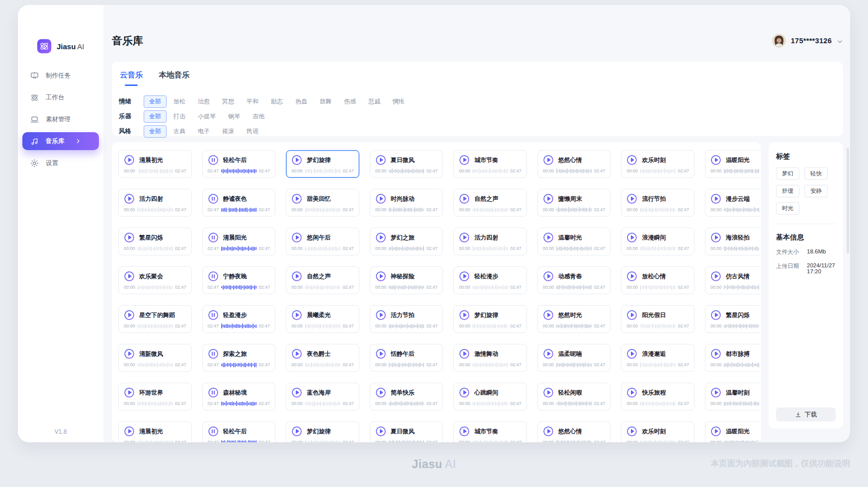 The width and height of the screenshot is (868, 487). I want to click on filter-chip-0-8: 伤感, so click(350, 101).